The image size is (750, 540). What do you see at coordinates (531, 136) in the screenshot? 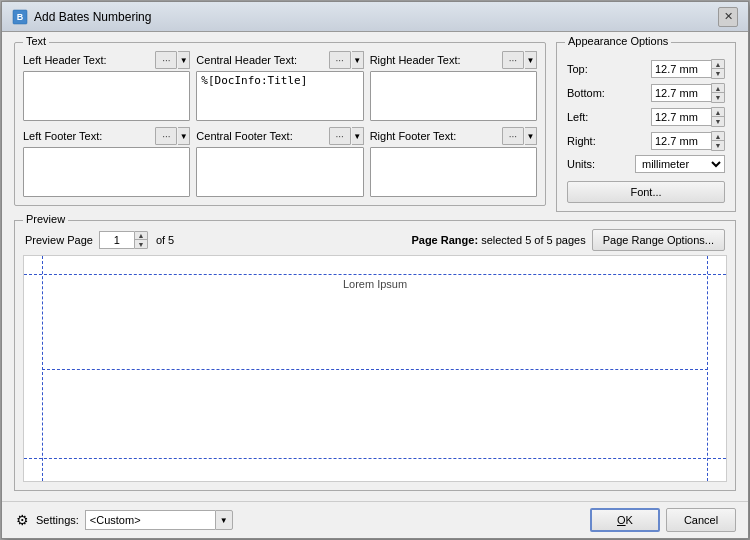
I see `right-footer-dropdown-arrow: ▼` at bounding box center [531, 136].